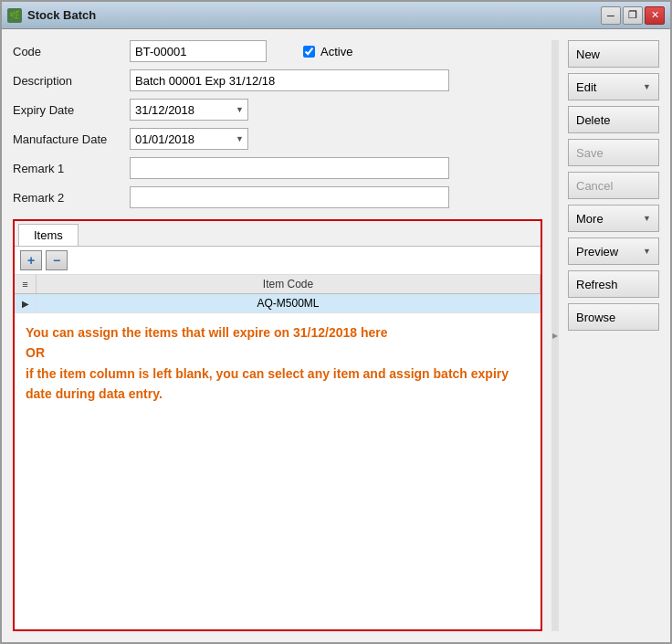  What do you see at coordinates (278, 285) in the screenshot?
I see `table-header: ≡ Item Code` at bounding box center [278, 285].